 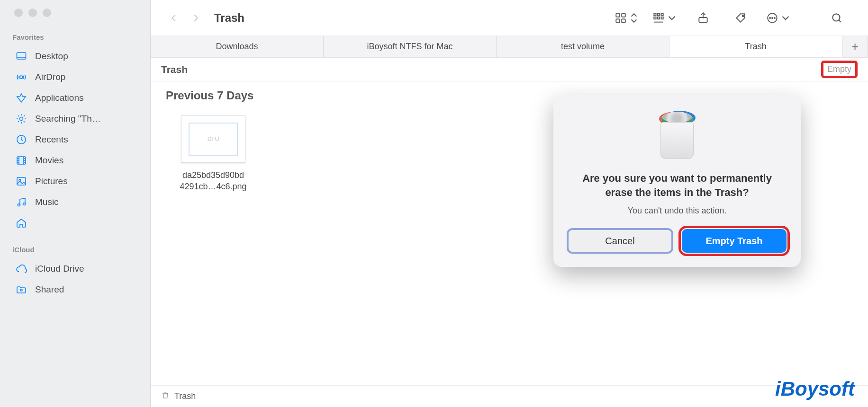 I want to click on confirm-empty-dialog: Are you sure you want to permanently era…, so click(x=677, y=181).